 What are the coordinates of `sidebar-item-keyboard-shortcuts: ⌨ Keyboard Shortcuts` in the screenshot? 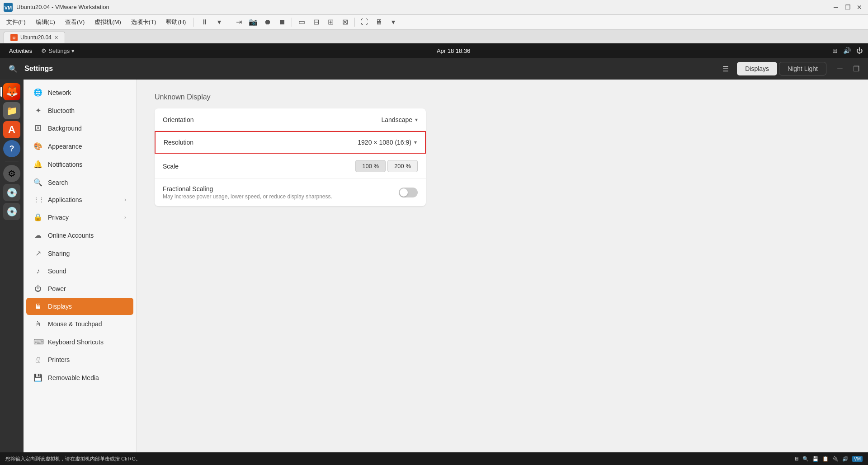 It's located at (80, 342).